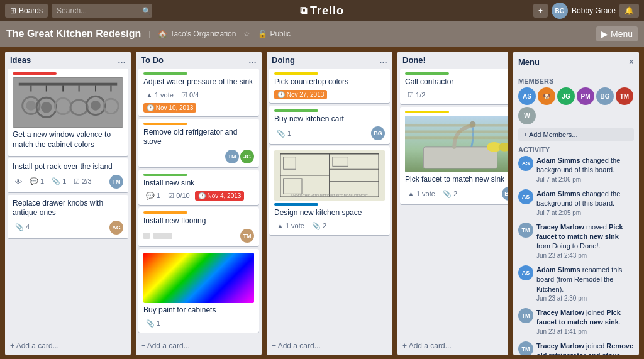  What do you see at coordinates (68, 202) in the screenshot?
I see `list-cards-ideas: Get a new window valence to match the ca…` at bounding box center [68, 202].